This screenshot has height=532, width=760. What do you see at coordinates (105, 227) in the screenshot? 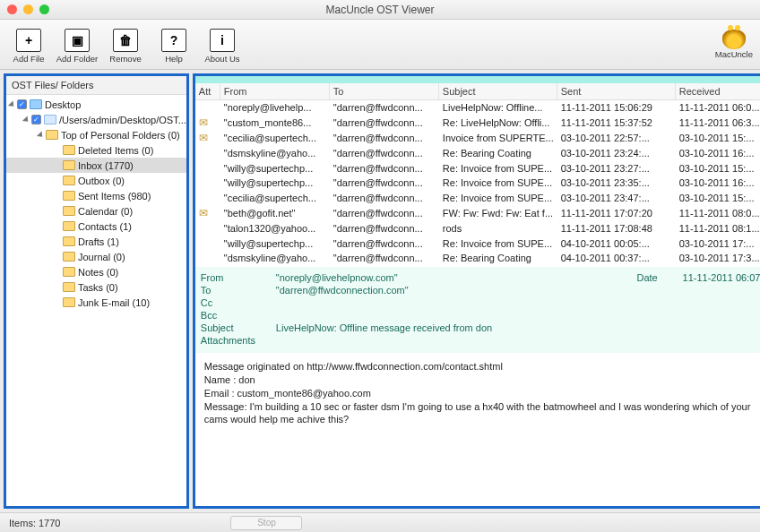
I see `folder-label: Contacts (1)` at bounding box center [105, 227].